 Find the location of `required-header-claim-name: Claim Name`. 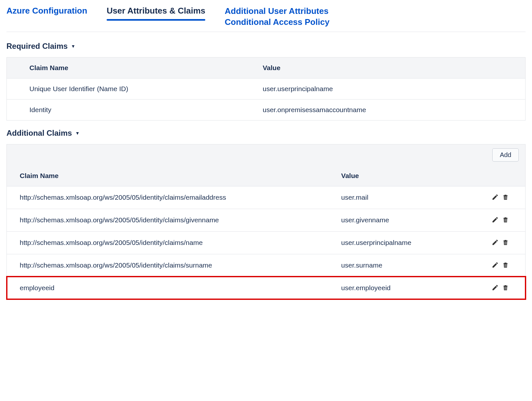

required-header-claim-name: Claim Name is located at coordinates (123, 68).